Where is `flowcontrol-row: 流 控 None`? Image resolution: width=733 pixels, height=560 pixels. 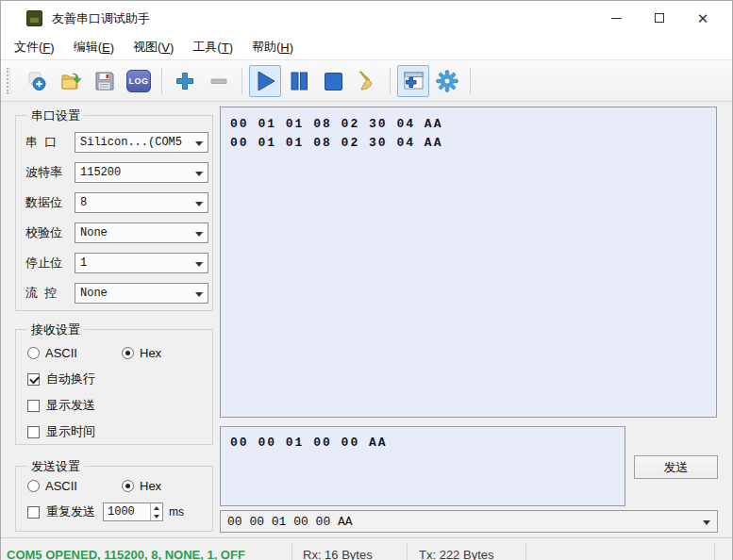 flowcontrol-row: 流 控 None is located at coordinates (117, 293).